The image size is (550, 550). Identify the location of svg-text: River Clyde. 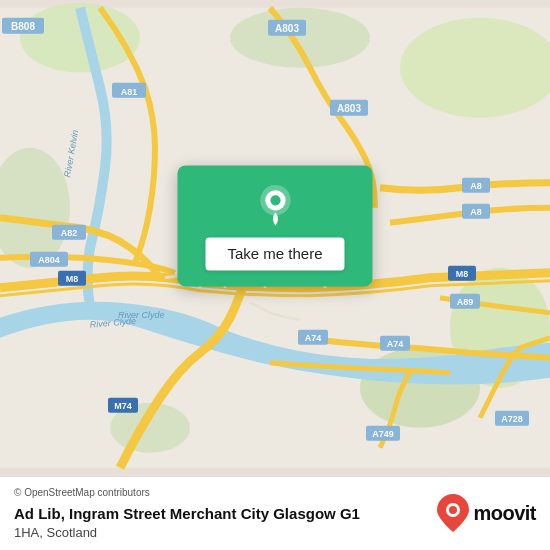
(142, 315).